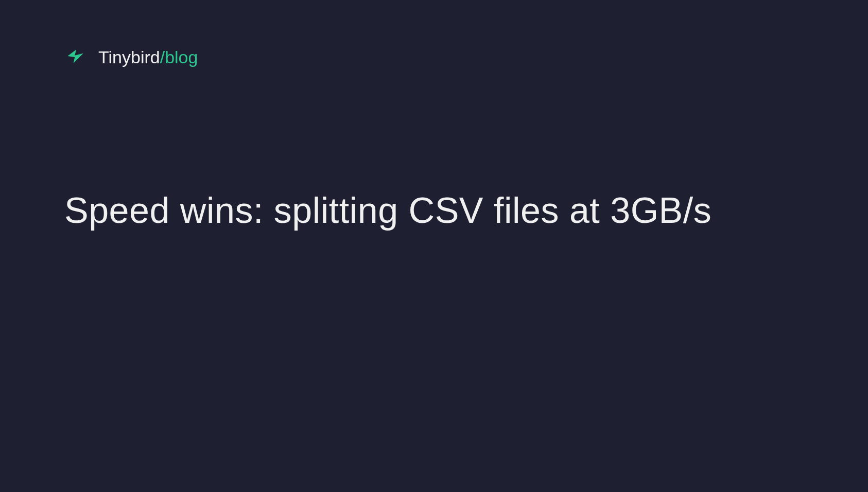 Image resolution: width=868 pixels, height=492 pixels. What do you see at coordinates (181, 57) in the screenshot?
I see `brand-section: blog` at bounding box center [181, 57].